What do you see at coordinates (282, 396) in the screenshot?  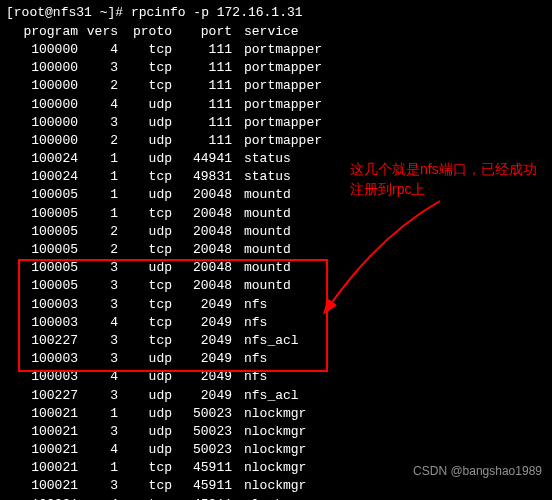 I see `cell-service: nfs_acl` at bounding box center [282, 396].